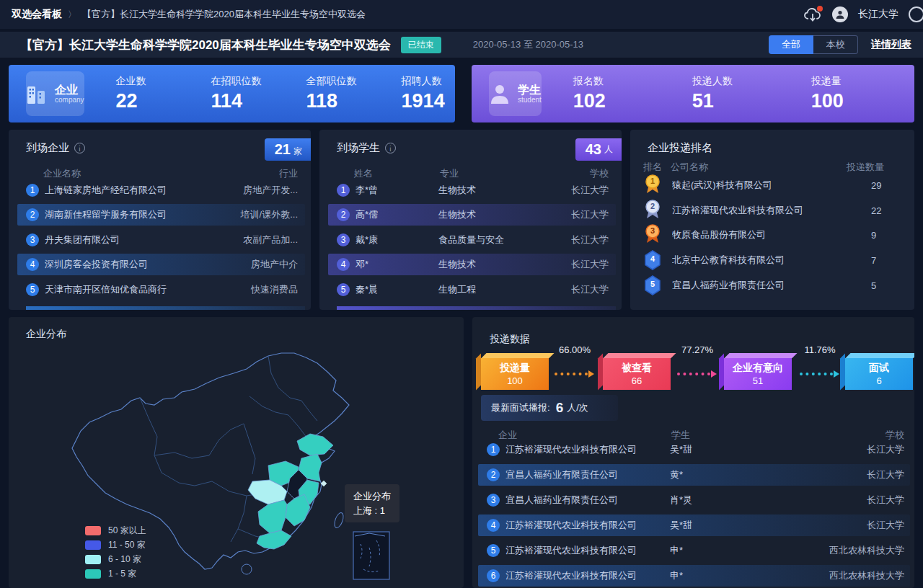 This screenshot has height=588, width=923. What do you see at coordinates (637, 374) in the screenshot?
I see `funnel-stage-viewed: 被查看66` at bounding box center [637, 374].